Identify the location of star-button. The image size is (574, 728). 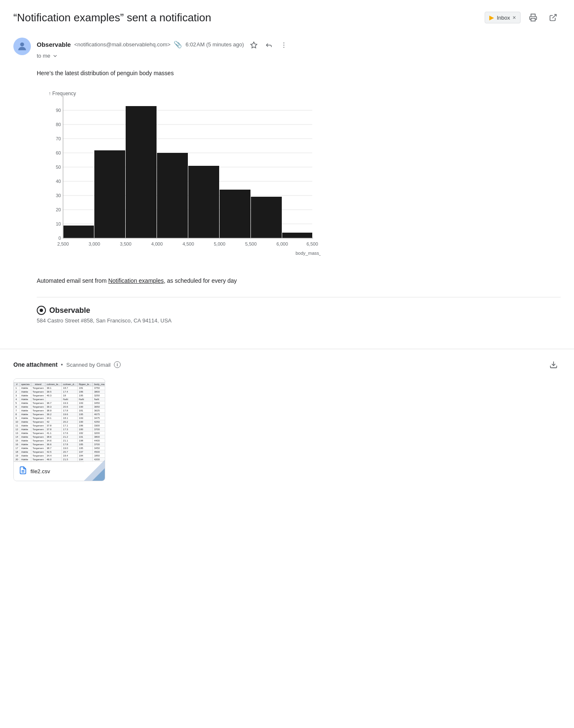
(254, 45).